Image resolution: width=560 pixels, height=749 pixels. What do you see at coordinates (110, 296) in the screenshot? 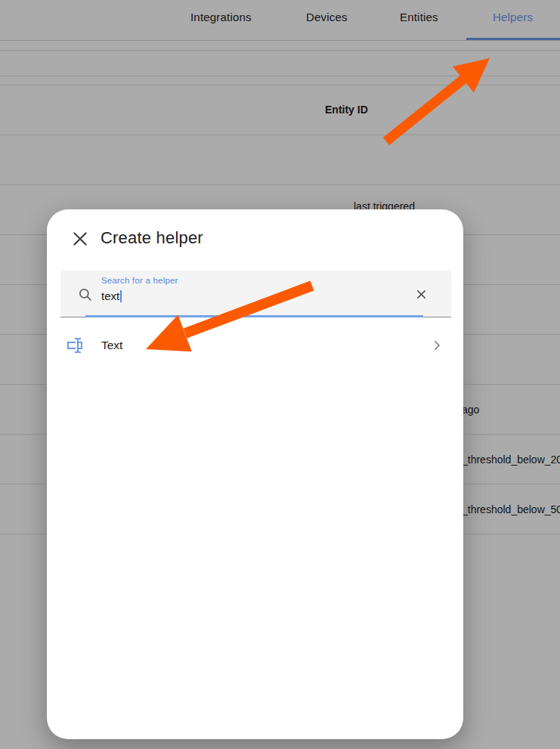
I see `search-text: text` at bounding box center [110, 296].